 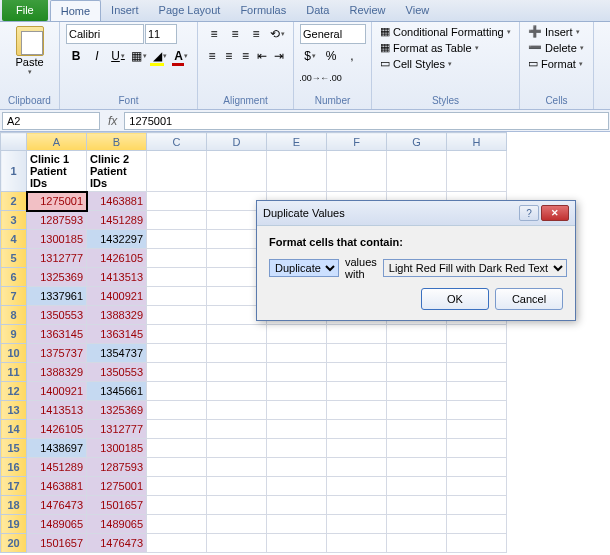 What do you see at coordinates (333, 34) in the screenshot?
I see `number-format-combo` at bounding box center [333, 34].